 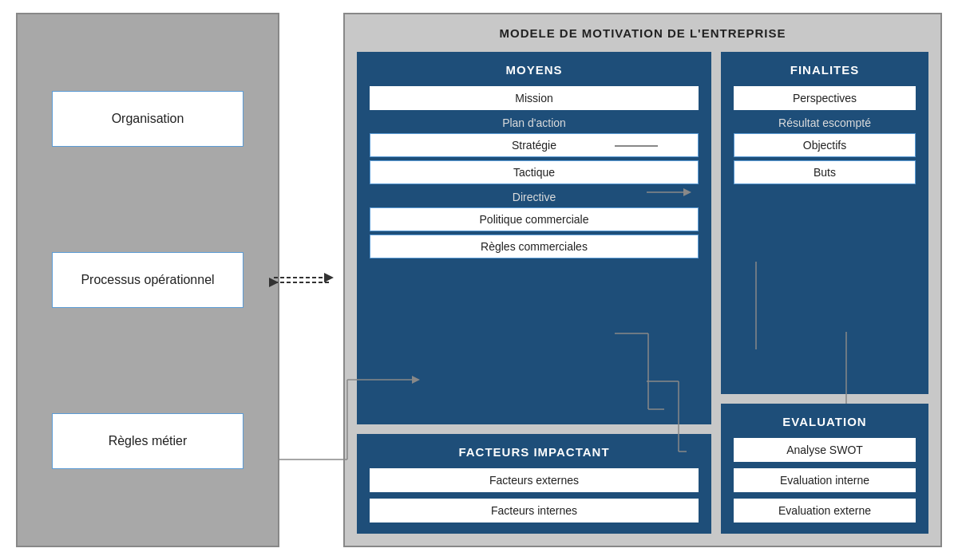 What do you see at coordinates (825, 450) in the screenshot?
I see `analyse-swot-item: Analyse SWOT` at bounding box center [825, 450].